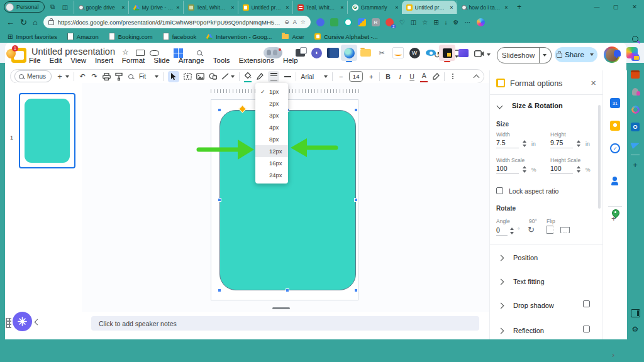 This screenshot has height=362, width=644. What do you see at coordinates (390, 23) in the screenshot?
I see `extension-red-icon: 2` at bounding box center [390, 23].